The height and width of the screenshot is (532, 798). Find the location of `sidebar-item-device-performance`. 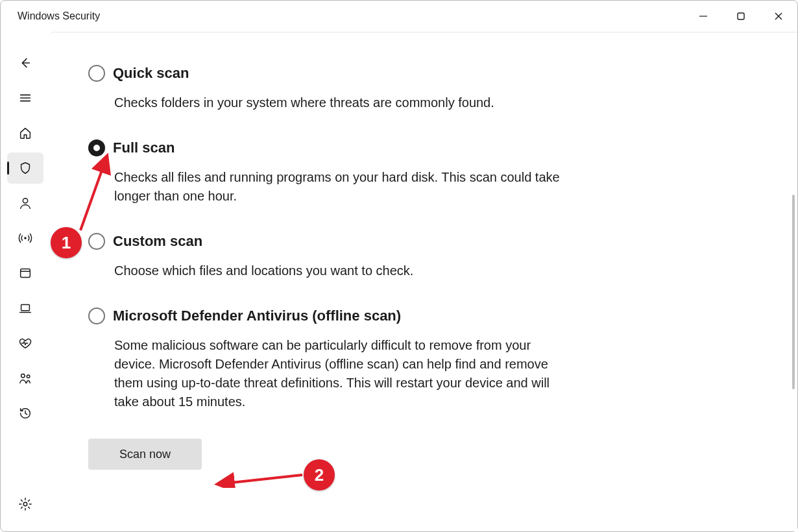

sidebar-item-device-performance is located at coordinates (25, 343).